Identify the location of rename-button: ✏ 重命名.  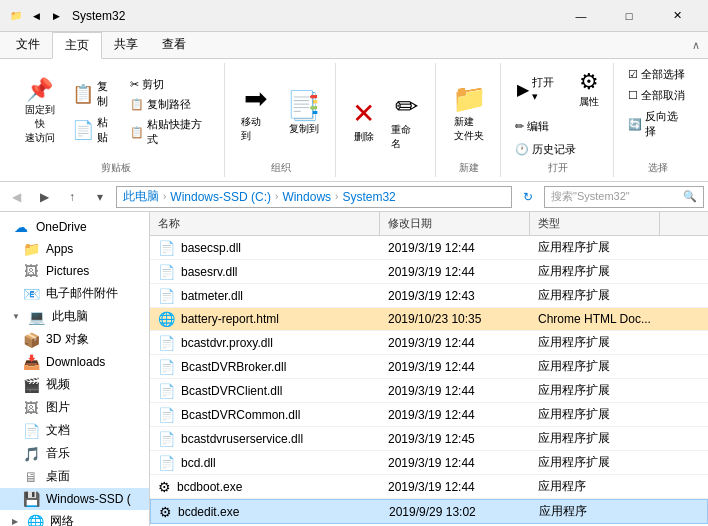
(406, 120).